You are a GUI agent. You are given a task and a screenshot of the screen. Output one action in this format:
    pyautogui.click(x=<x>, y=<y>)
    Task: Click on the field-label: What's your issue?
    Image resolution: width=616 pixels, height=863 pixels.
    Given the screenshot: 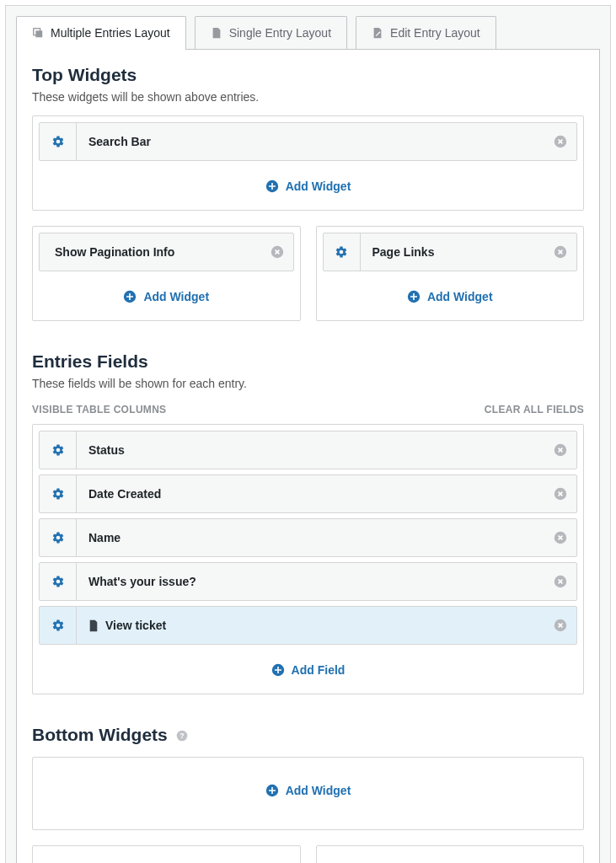 What is the action you would take?
    pyautogui.click(x=310, y=582)
    